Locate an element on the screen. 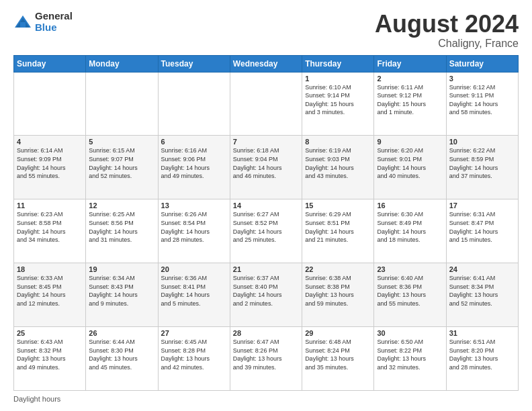  day-info: Sunrise: 6:29 AM Sunset: 8:51 PM Dayligh… is located at coordinates (338, 227).